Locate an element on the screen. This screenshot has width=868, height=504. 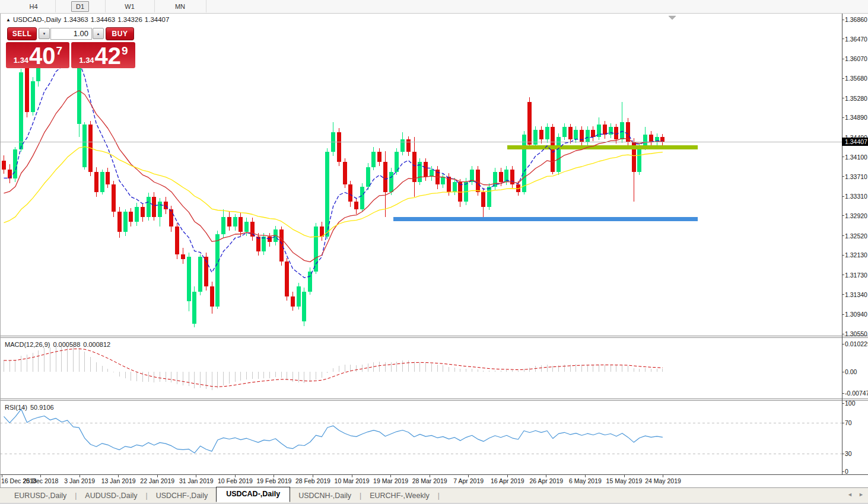
buy-price-tile: 1.34429 is located at coordinates (103, 55).